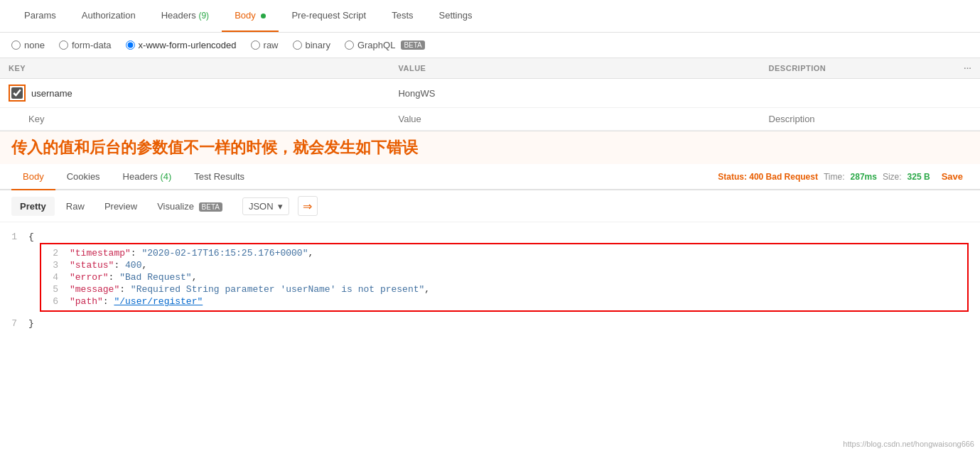  Describe the element at coordinates (121, 206) in the screenshot. I see `resp-tab-preview: Preview` at that location.